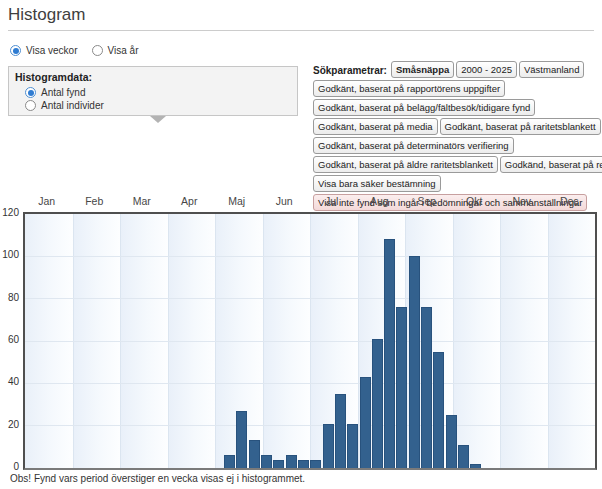  What do you see at coordinates (458, 126) in the screenshot?
I see `param-row: Godkänt, baserat på mediaGodkänt, basera…` at bounding box center [458, 126].